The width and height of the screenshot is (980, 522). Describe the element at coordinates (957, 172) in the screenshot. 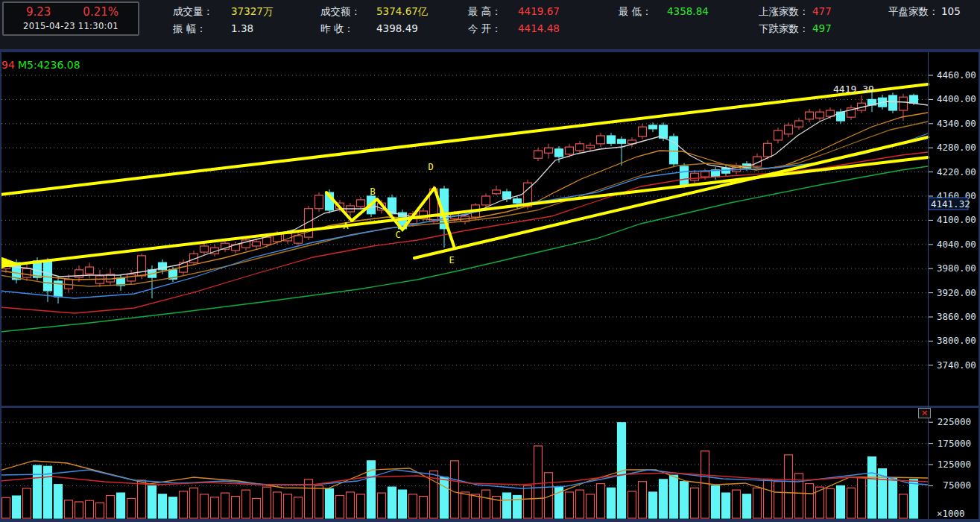

I see `price-axis-label: 4220.00` at that location.